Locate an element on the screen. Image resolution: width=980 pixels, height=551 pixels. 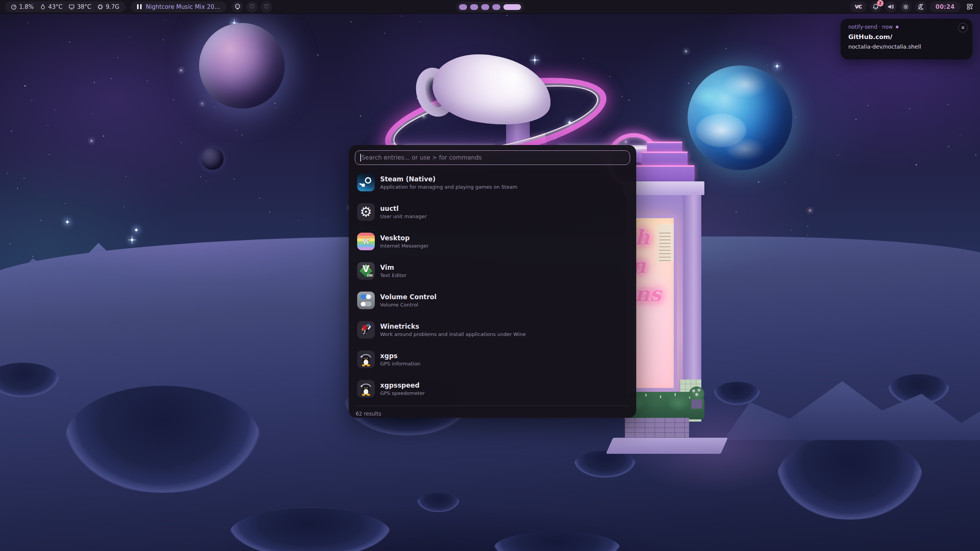
workspace-5-active is located at coordinates (512, 7).